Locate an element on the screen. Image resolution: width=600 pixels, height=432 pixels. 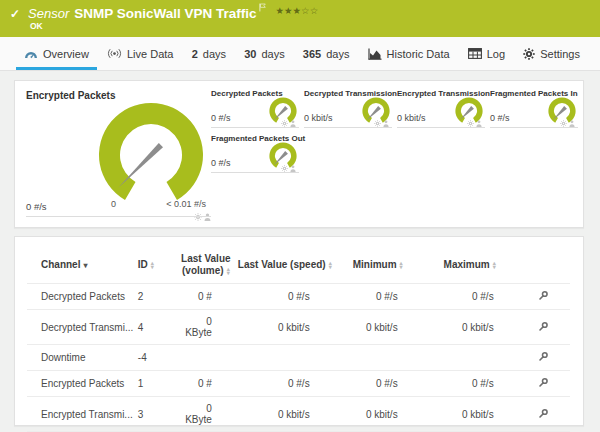
column-label: Last Value (speed) is located at coordinates (282, 264).